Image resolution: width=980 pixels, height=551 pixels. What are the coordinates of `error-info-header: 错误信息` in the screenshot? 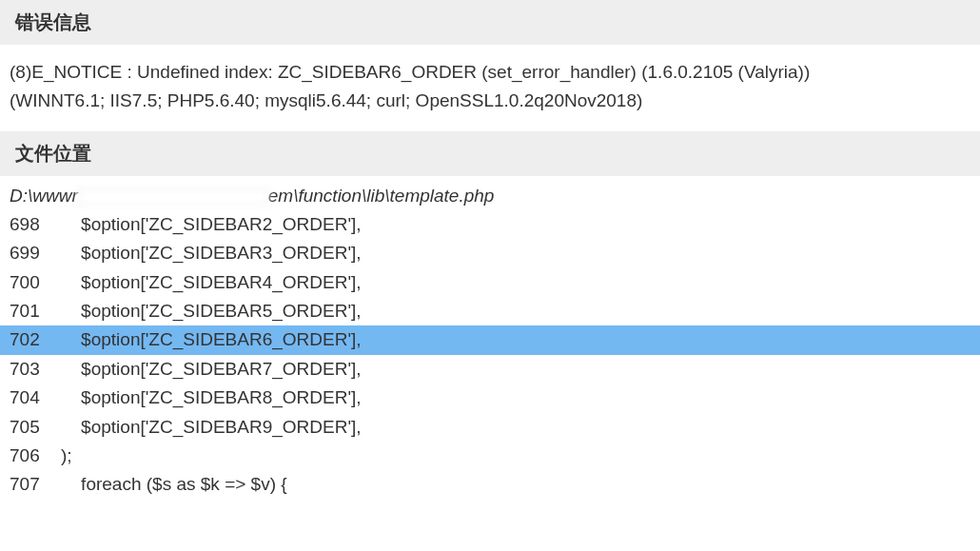 It's located at (490, 23).